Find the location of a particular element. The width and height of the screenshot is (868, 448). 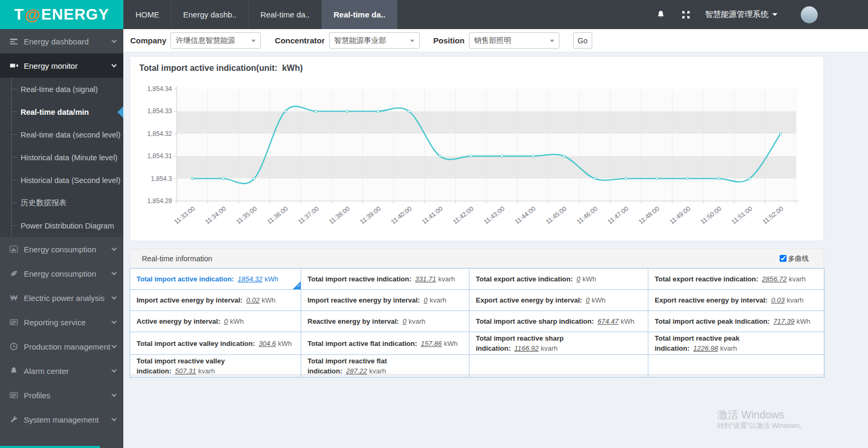

svg-text: 11:33:00 is located at coordinates (184, 215).